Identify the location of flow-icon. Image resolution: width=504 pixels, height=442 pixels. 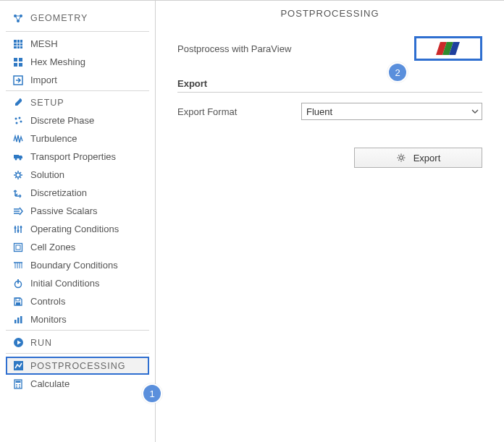
(18, 211).